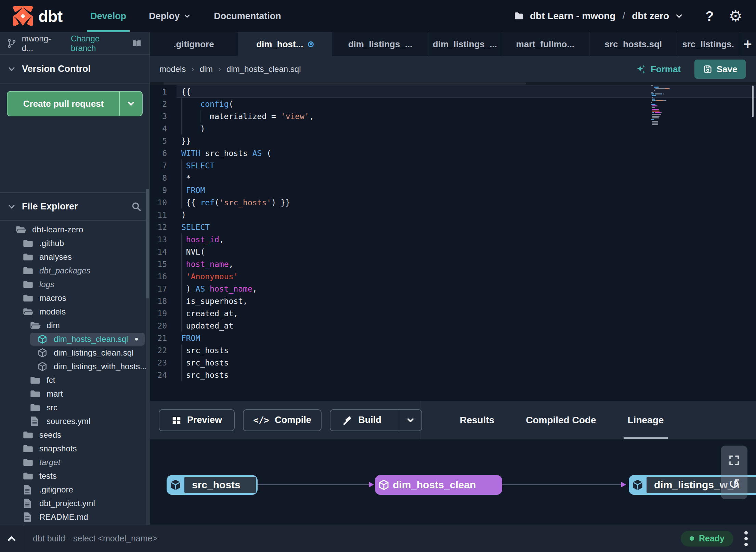 The width and height of the screenshot is (756, 552). I want to click on tree-item-target: target, so click(75, 462).